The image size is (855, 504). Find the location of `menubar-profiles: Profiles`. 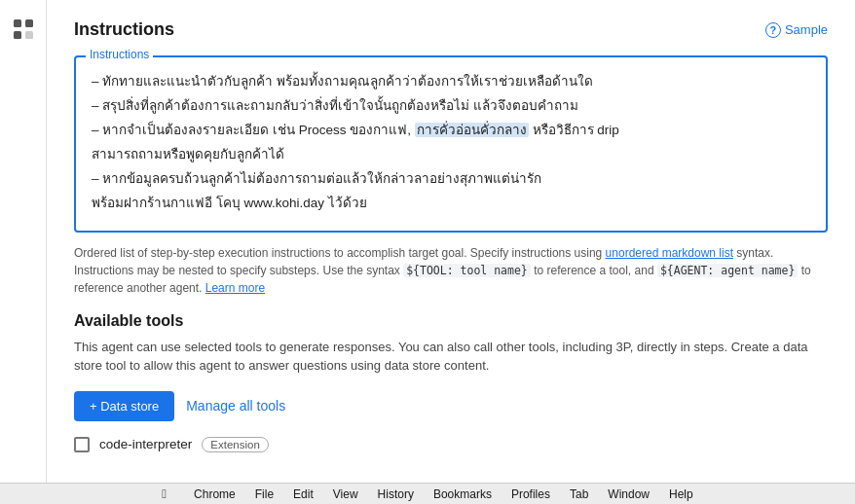

menubar-profiles: Profiles is located at coordinates (531, 494).